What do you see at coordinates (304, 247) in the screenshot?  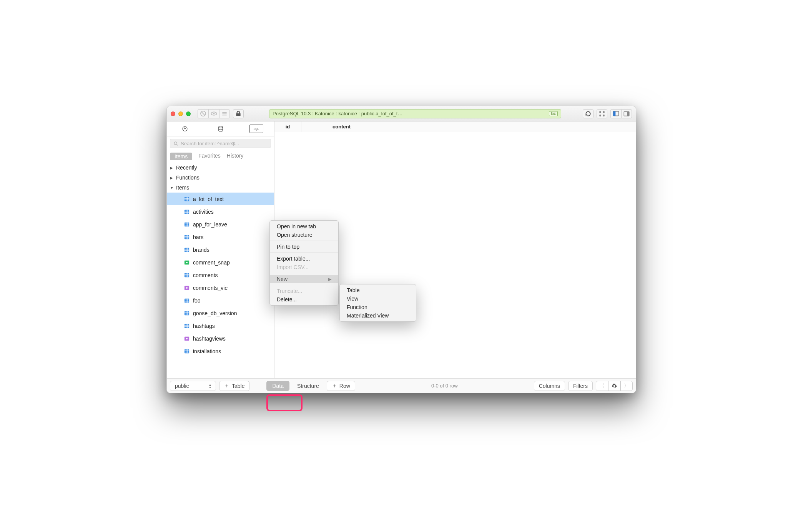 I see `menu-pin-to-top: Pin to top` at bounding box center [304, 247].